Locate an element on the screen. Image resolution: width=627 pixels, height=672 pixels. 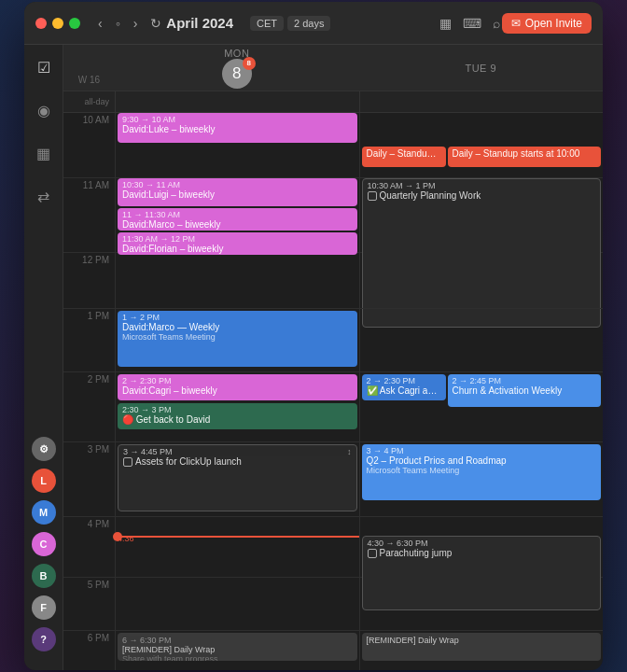
open-invite-button: ✉ Open Invite is located at coordinates (547, 23).